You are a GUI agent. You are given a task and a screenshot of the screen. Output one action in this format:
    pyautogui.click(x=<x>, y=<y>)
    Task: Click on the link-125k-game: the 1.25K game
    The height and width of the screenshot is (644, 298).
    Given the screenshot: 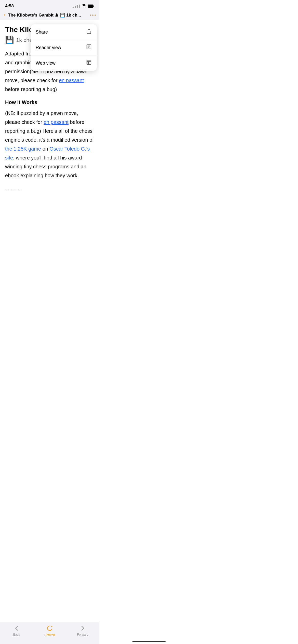 What is the action you would take?
    pyautogui.click(x=23, y=149)
    